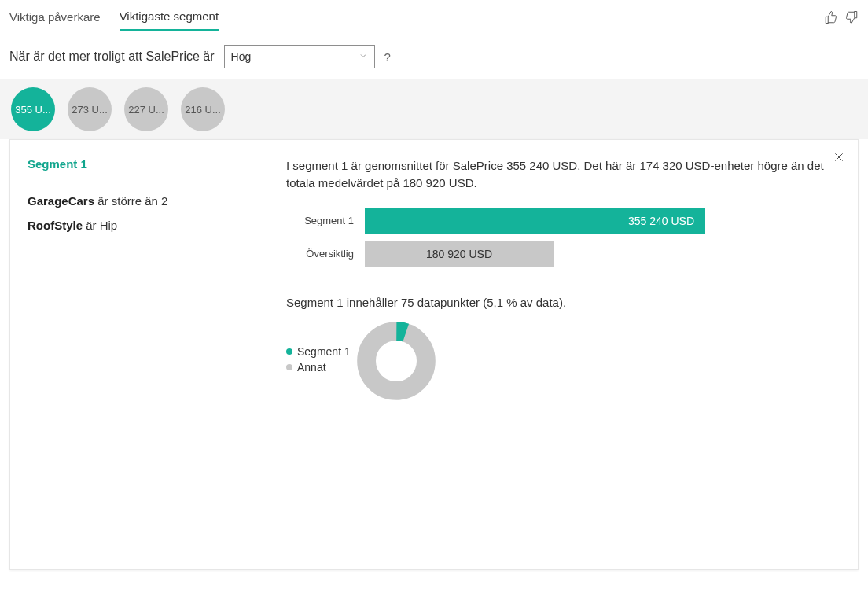 The image size is (868, 589). I want to click on donut-chart, so click(396, 361).